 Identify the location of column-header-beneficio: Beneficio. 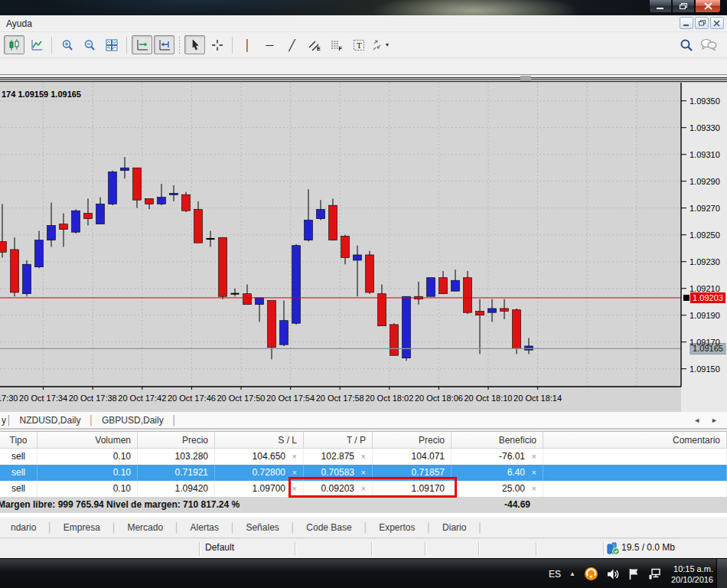
(497, 439).